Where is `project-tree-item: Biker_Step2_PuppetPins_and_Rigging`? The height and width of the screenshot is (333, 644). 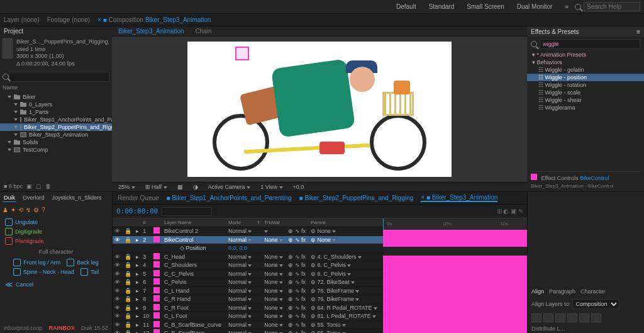
project-tree-item: Biker_Step2_PuppetPins_and_Rigging is located at coordinates (56, 127).